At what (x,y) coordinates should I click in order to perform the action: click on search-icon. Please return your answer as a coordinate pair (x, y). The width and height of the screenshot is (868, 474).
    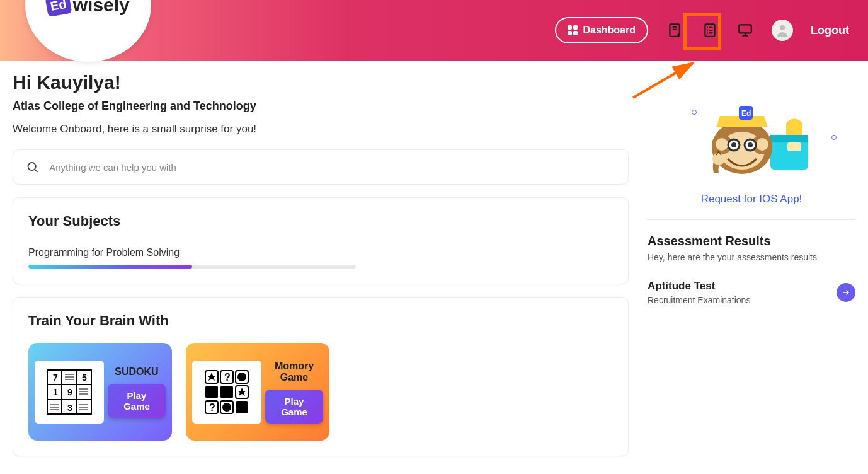
    Looking at the image, I should click on (33, 167).